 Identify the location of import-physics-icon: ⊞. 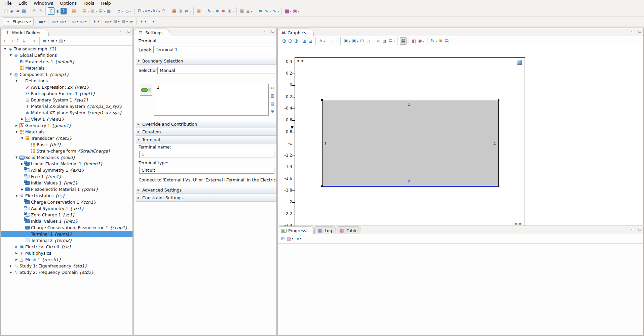
(229, 11).